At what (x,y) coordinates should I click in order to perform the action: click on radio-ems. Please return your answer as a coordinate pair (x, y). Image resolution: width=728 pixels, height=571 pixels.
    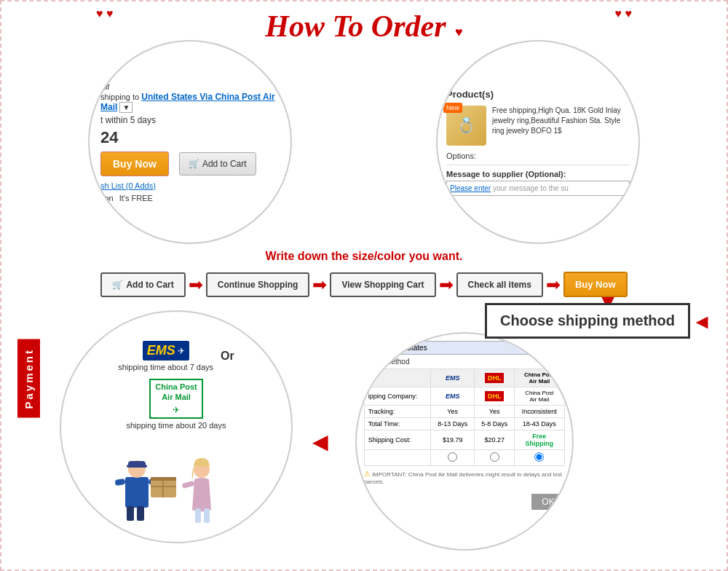
    Looking at the image, I should click on (452, 458).